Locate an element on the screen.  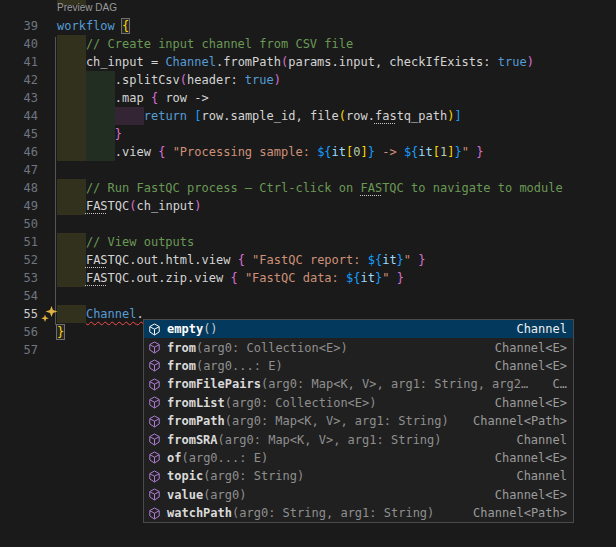
line-number: 52 is located at coordinates (19, 260).